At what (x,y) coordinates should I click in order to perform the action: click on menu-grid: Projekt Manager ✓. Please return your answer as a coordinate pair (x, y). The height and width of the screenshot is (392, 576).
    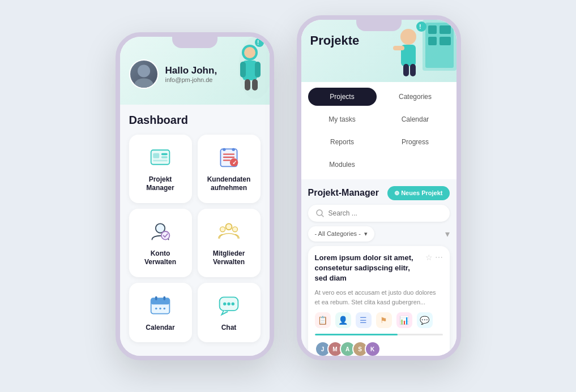
    Looking at the image, I should click on (195, 239).